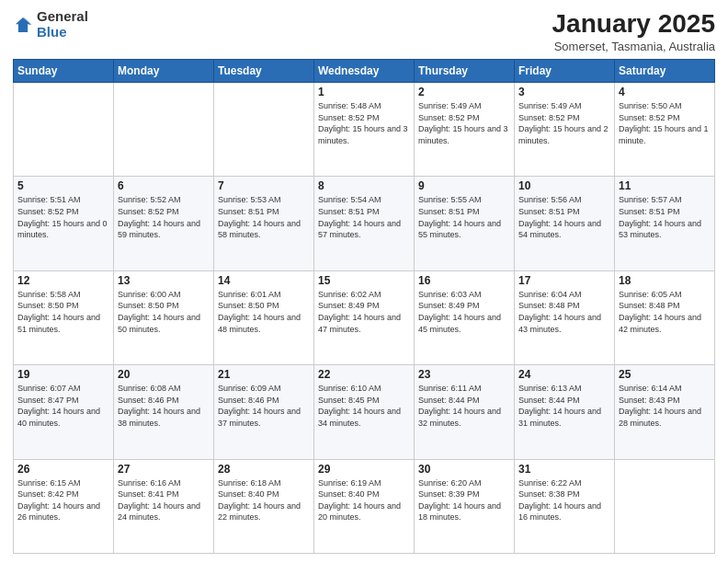 Image resolution: width=728 pixels, height=563 pixels. I want to click on day-info: Sunrise: 6:18 AM Sunset: 8:40 PM Dayligh…, so click(264, 500).